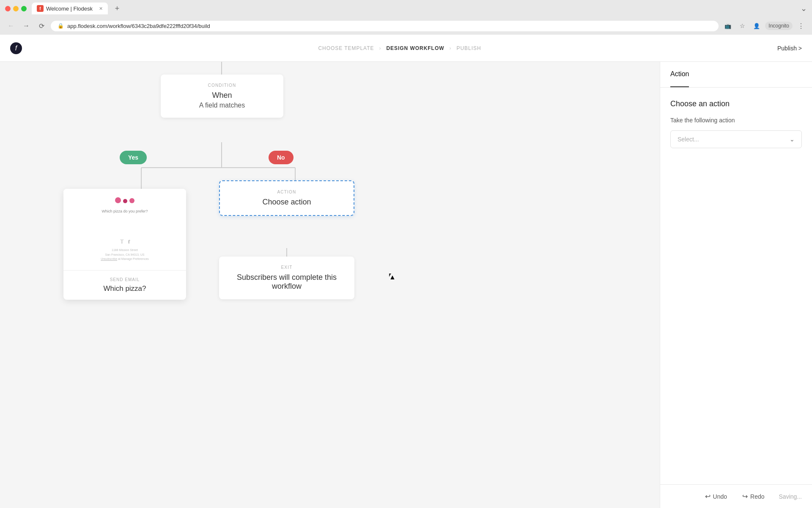  What do you see at coordinates (11, 26) in the screenshot?
I see `back-button: ←` at bounding box center [11, 26].